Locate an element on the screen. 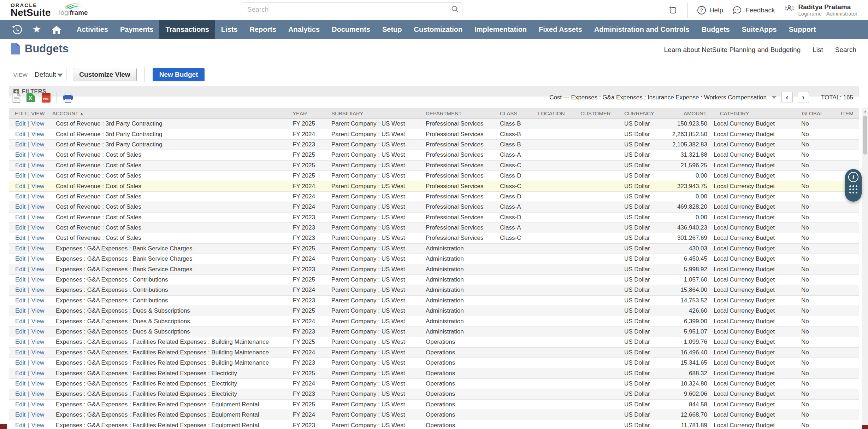  scrollbar-thumb is located at coordinates (865, 135).